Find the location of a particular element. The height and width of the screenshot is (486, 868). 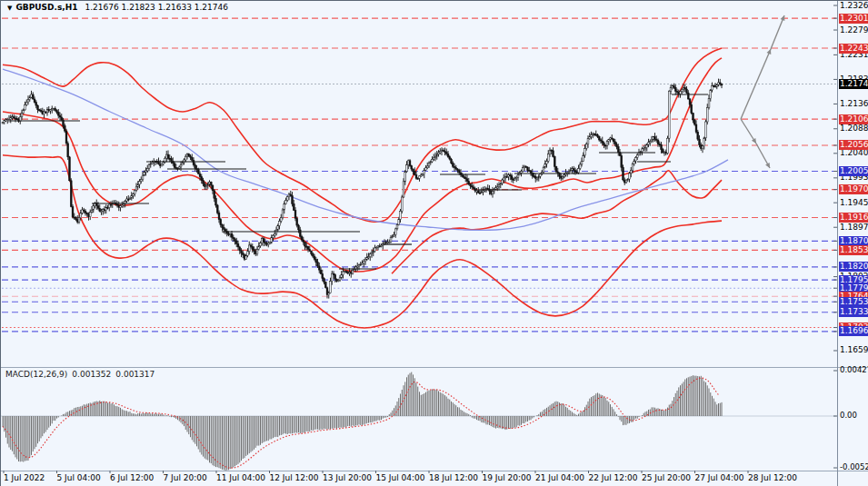

level-price-label: 1.17533 is located at coordinates (853, 302).